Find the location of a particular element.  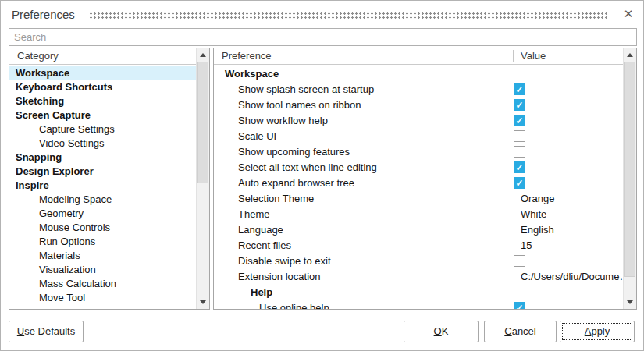

category-item-inspire: Inspire is located at coordinates (103, 186).